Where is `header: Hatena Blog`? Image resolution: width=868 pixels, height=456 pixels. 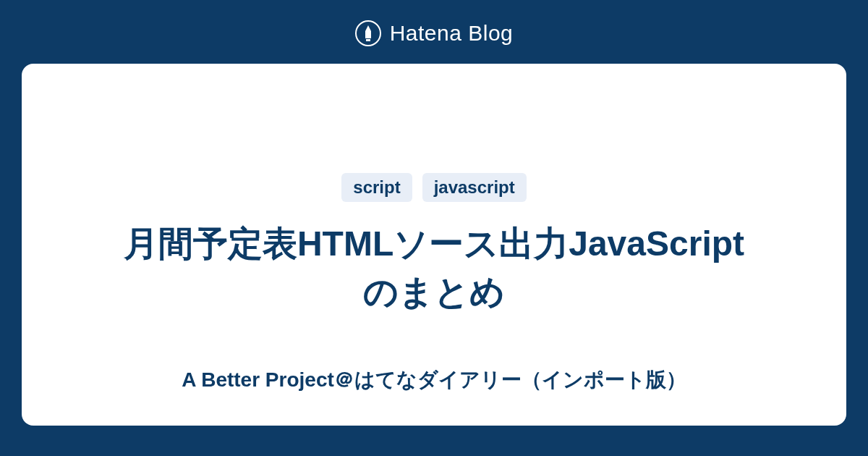
header: Hatena Blog is located at coordinates (434, 32).